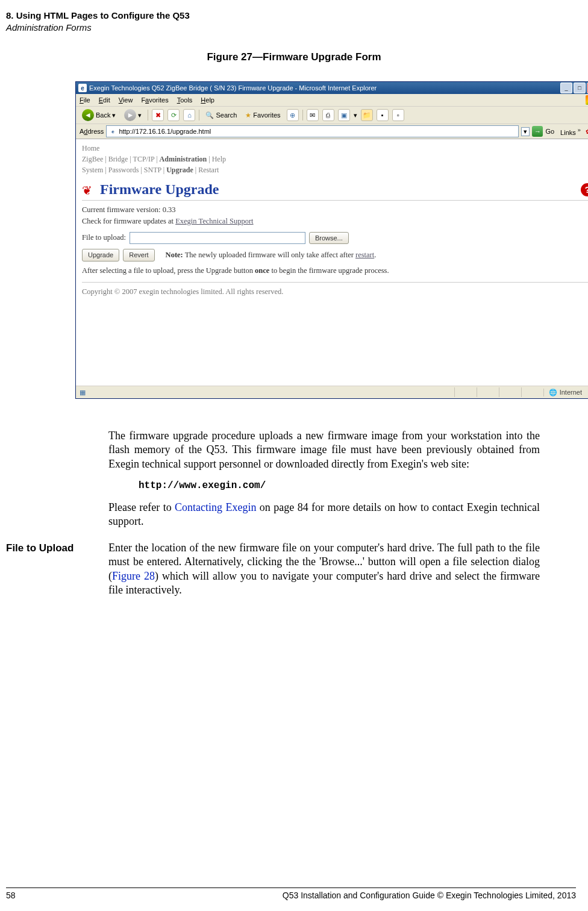 This screenshot has height=911, width=588. What do you see at coordinates (537, 131) in the screenshot?
I see `go-button: →` at bounding box center [537, 131].